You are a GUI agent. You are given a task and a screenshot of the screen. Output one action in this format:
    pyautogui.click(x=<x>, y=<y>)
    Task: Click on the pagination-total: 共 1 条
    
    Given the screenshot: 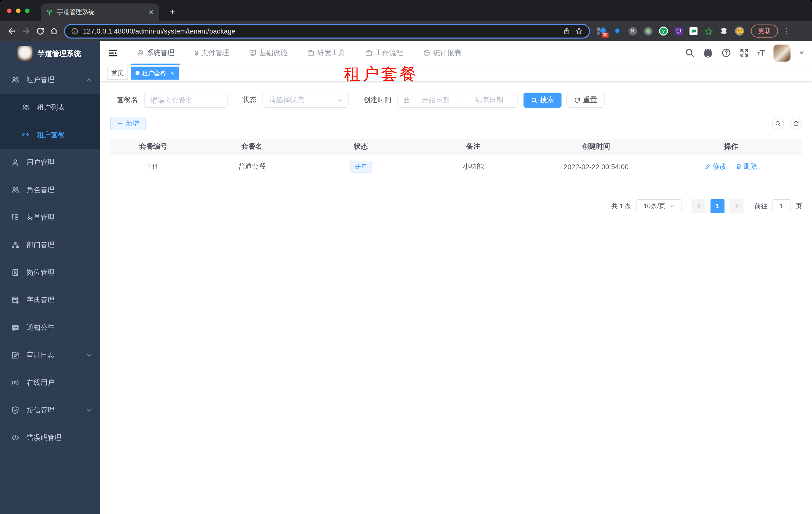 What is the action you would take?
    pyautogui.click(x=621, y=206)
    